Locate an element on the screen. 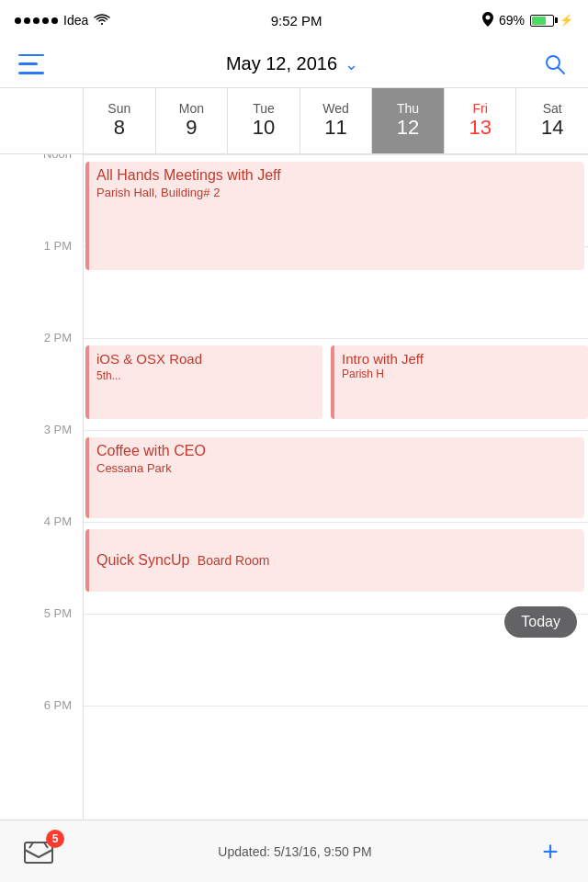  inbox-button: 5 is located at coordinates (39, 852).